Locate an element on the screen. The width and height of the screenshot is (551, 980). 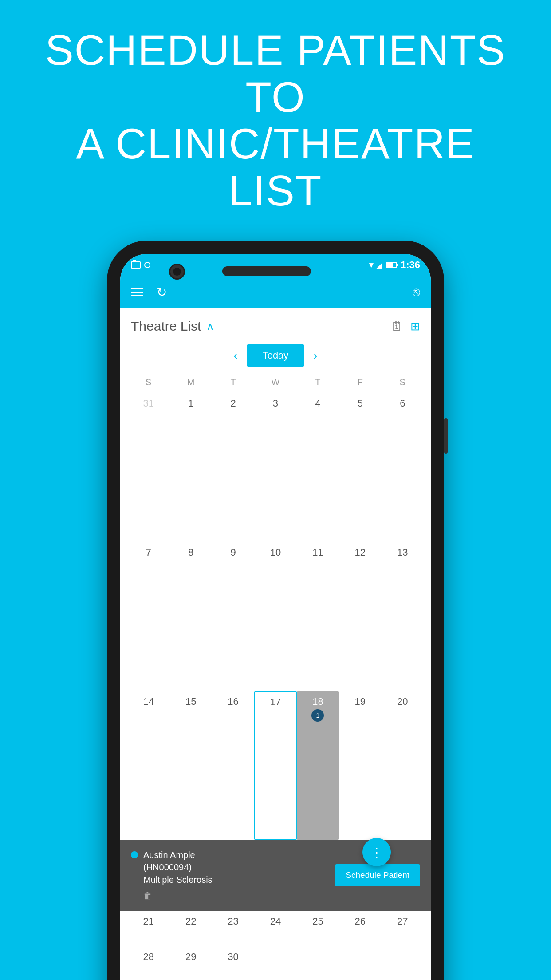
cal-cell-4: 4 is located at coordinates (318, 467).